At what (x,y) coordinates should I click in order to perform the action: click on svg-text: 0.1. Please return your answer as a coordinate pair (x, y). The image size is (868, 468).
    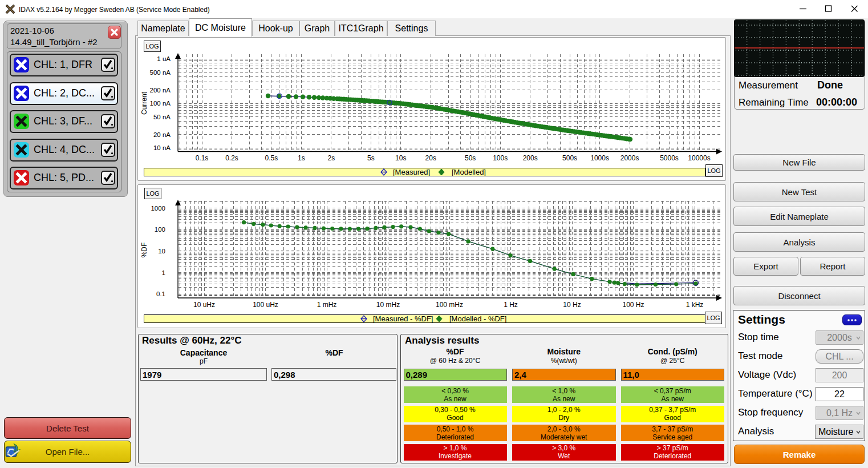
    Looking at the image, I should click on (161, 294).